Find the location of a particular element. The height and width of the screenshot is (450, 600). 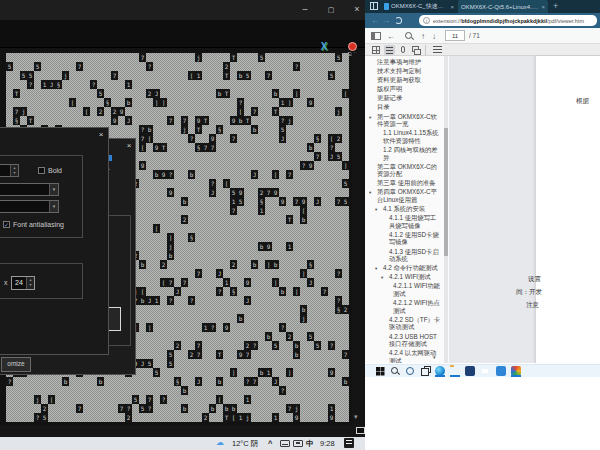

display-icon is located at coordinates (298, 444).